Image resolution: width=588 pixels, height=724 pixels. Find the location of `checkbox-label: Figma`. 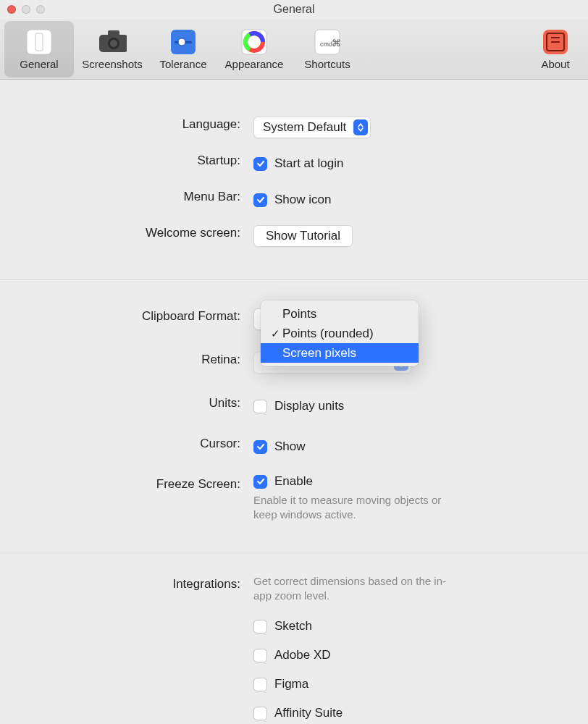

checkbox-label: Figma is located at coordinates (291, 684).